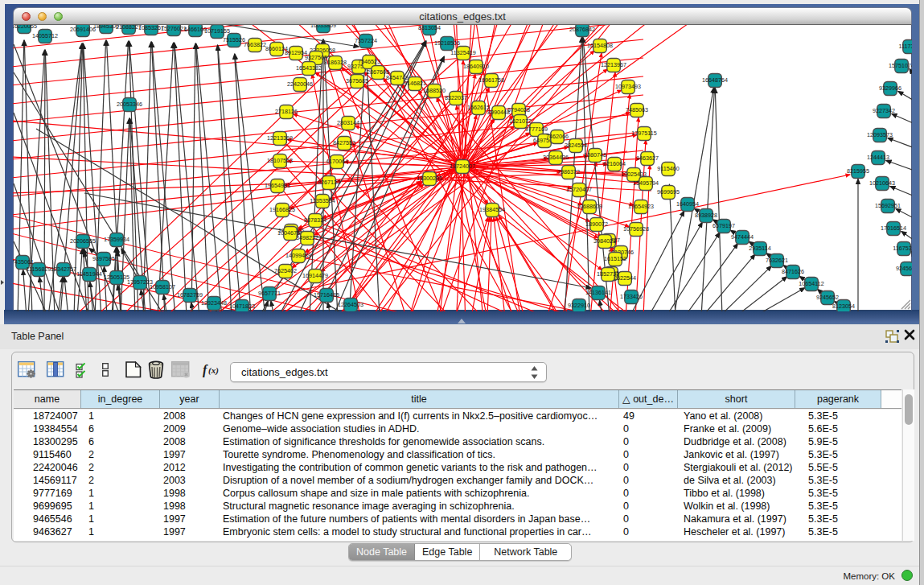  I want to click on svg-text: 8938928, so click(706, 216).